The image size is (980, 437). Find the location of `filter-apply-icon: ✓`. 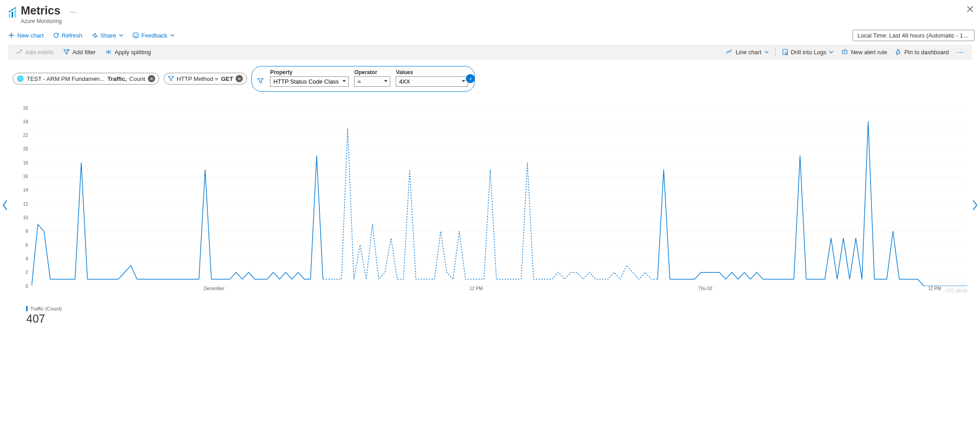

filter-apply-icon: ✓ is located at coordinates (471, 79).